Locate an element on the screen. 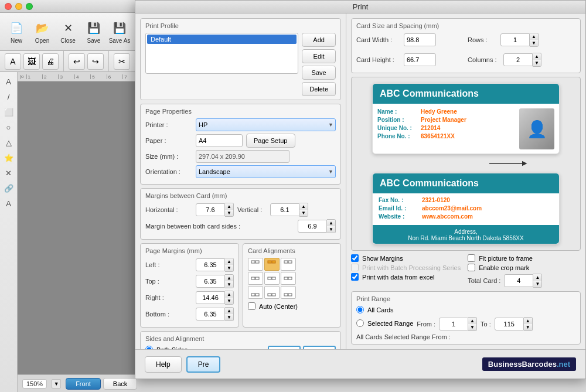 The height and width of the screenshot is (392, 586). cross-tool-button: ✕ is located at coordinates (9, 173).